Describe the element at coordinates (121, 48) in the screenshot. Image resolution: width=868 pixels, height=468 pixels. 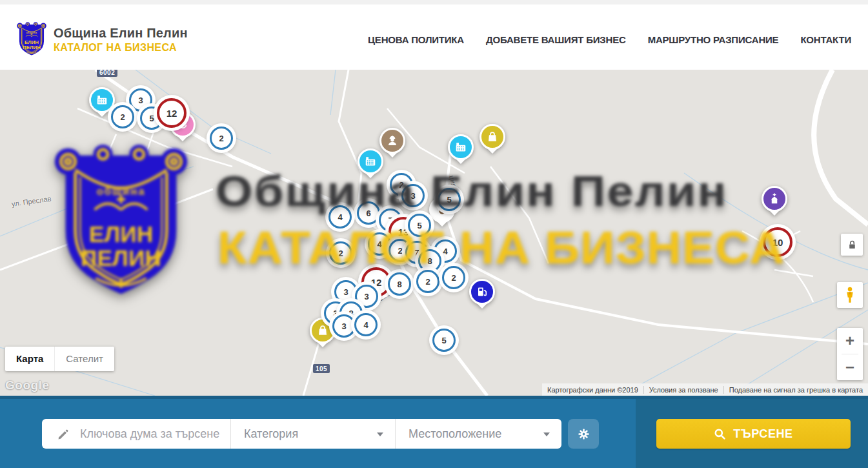
I see `site-subtitle: КАТАЛОГ НА БИЗНЕСА` at that location.